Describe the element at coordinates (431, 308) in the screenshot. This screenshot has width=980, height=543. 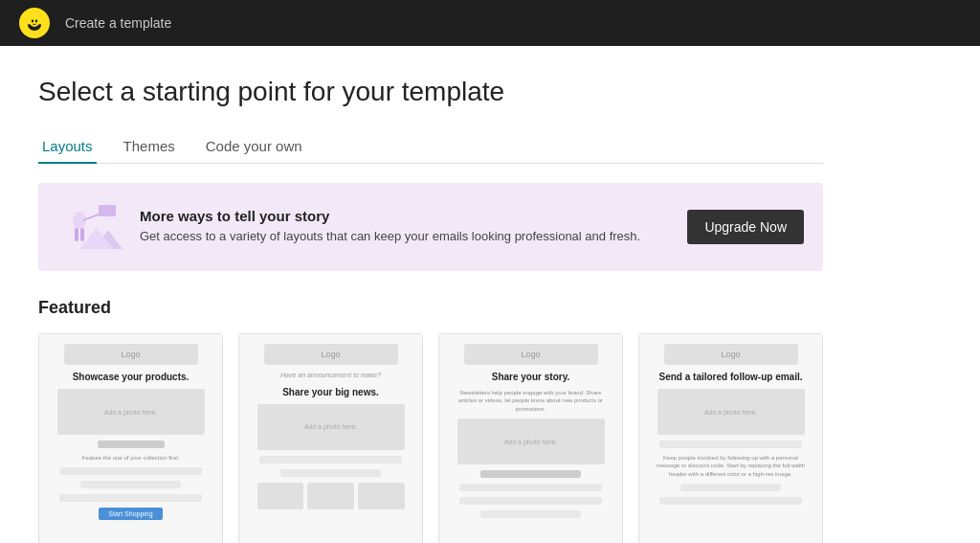
I see `featured-section-title: Featured` at that location.